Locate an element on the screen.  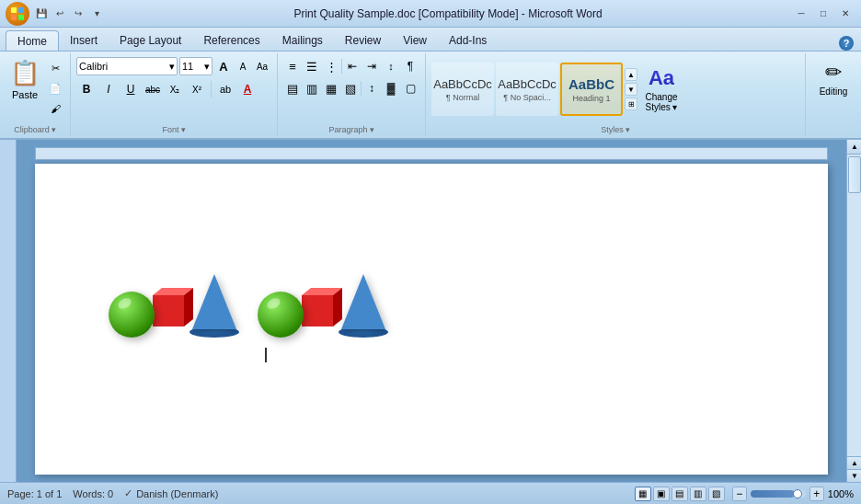
tab-home: Home is located at coordinates (32, 40).